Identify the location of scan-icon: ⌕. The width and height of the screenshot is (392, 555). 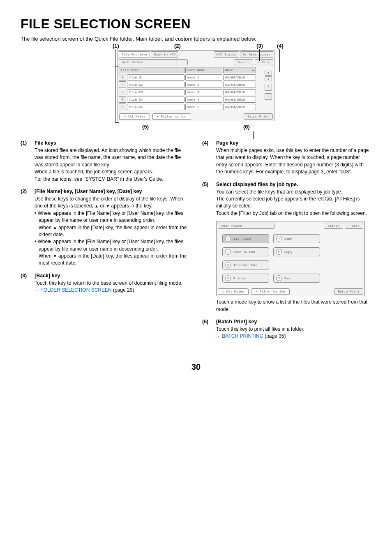
(279, 239).